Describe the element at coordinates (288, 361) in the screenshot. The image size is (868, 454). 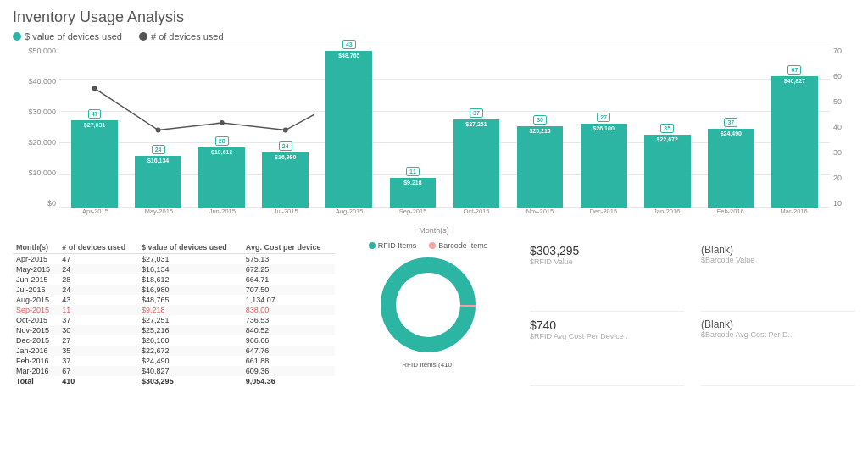
I see `cell-avg: 661.88` at that location.